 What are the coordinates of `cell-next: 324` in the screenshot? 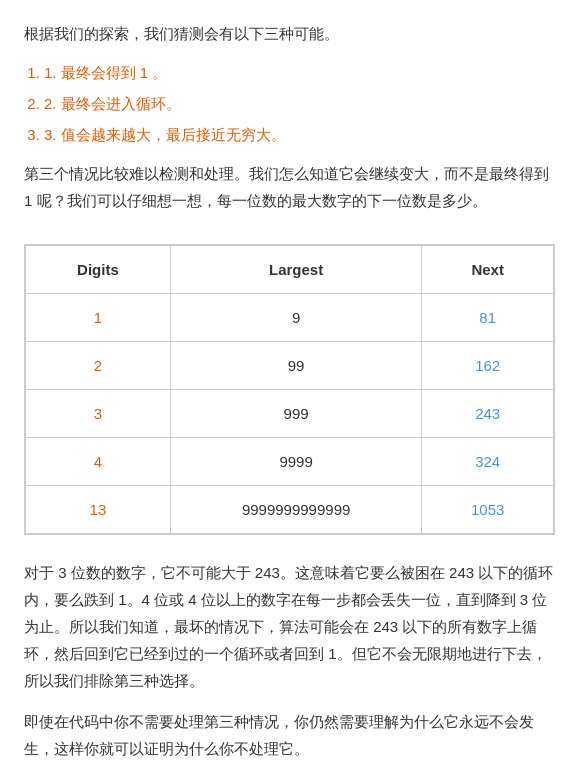 It's located at (488, 462).